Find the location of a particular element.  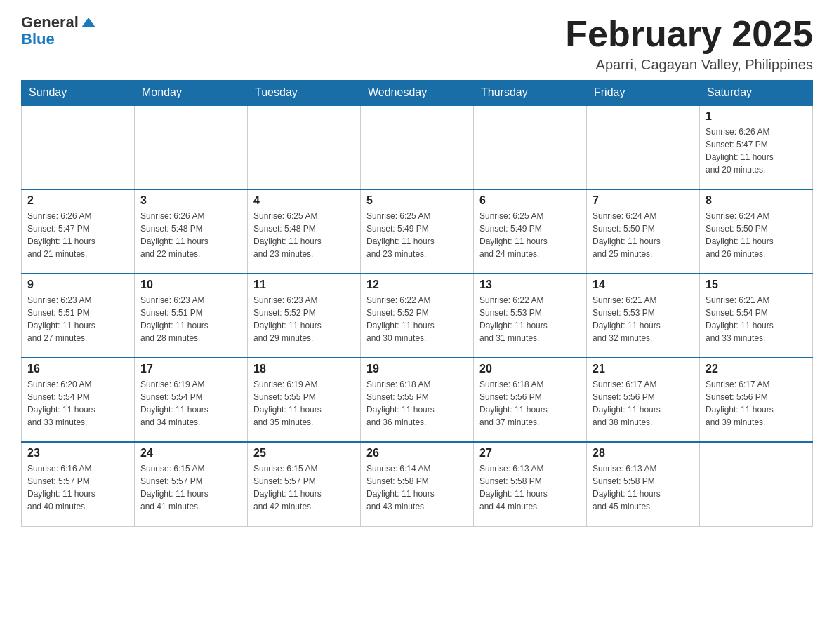

day-number: 14 is located at coordinates (643, 285).